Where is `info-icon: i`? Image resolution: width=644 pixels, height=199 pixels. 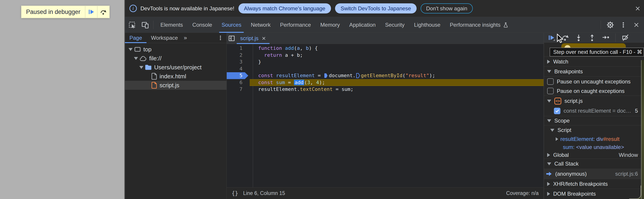 info-icon: i is located at coordinates (133, 8).